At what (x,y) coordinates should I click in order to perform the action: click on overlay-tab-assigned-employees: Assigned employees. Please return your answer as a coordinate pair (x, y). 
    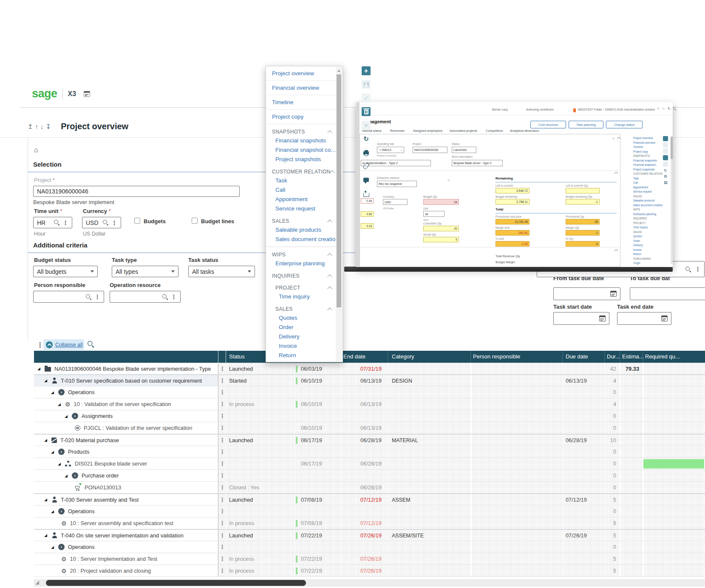
    Looking at the image, I should click on (428, 131).